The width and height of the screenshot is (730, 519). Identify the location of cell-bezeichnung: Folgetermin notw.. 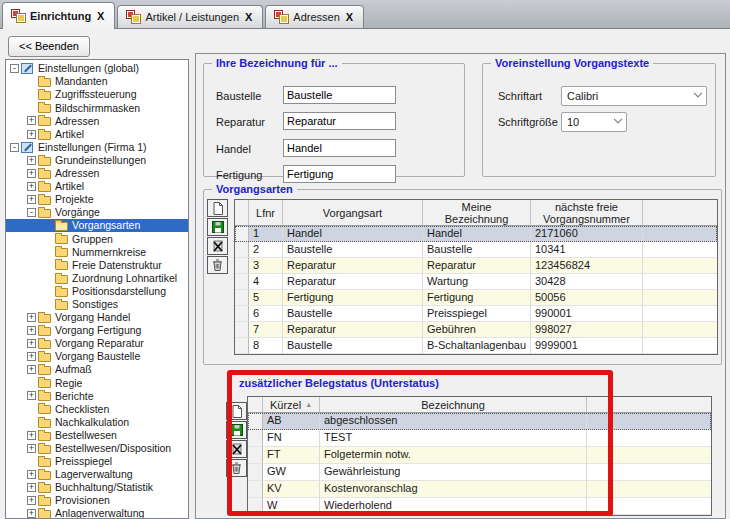
(454, 456).